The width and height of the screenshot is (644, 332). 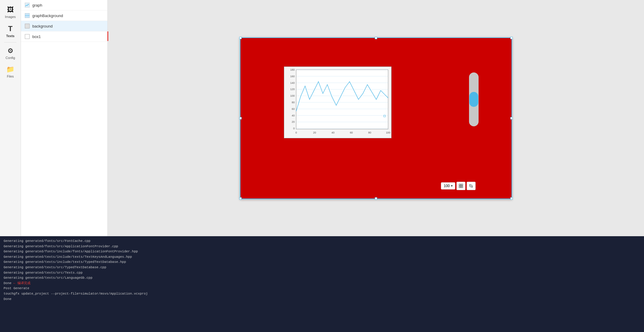 What do you see at coordinates (452, 186) in the screenshot?
I see `zoom-arrow-icon: ▾` at bounding box center [452, 186].